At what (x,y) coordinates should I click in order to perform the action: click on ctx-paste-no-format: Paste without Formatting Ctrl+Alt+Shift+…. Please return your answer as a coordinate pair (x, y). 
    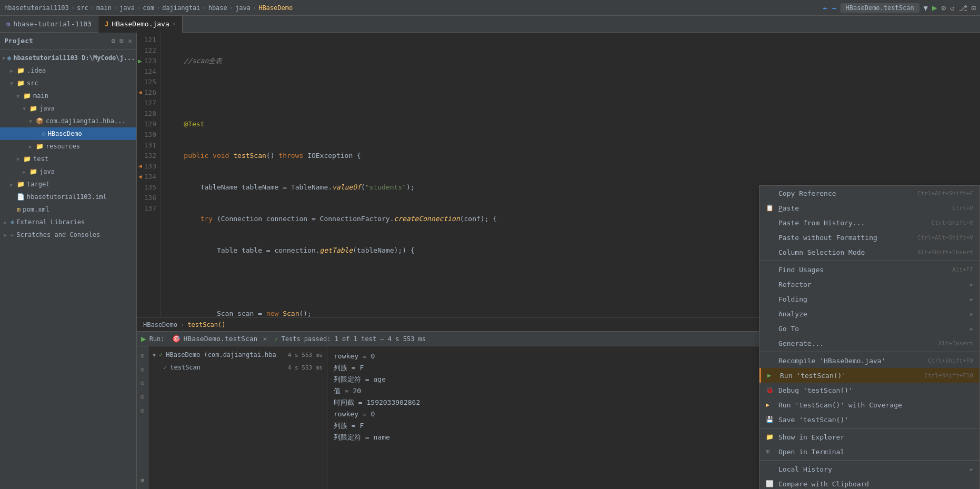
    Looking at the image, I should click on (869, 237).